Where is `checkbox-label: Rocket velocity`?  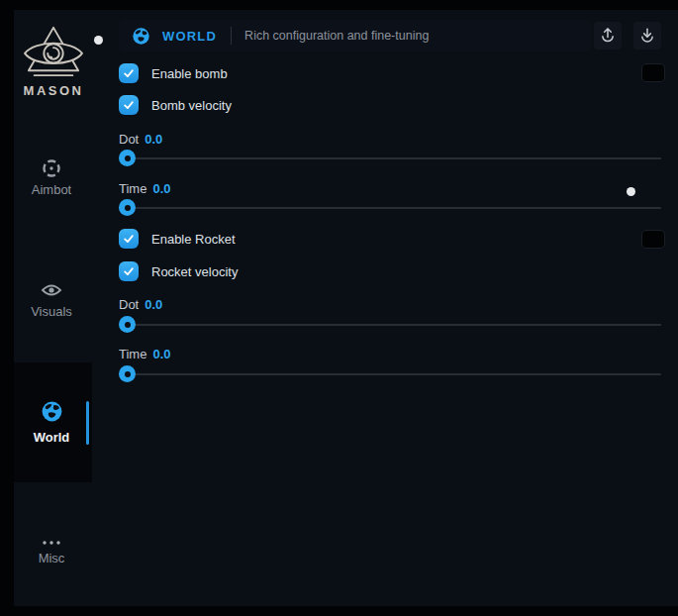
checkbox-label: Rocket velocity is located at coordinates (194, 271).